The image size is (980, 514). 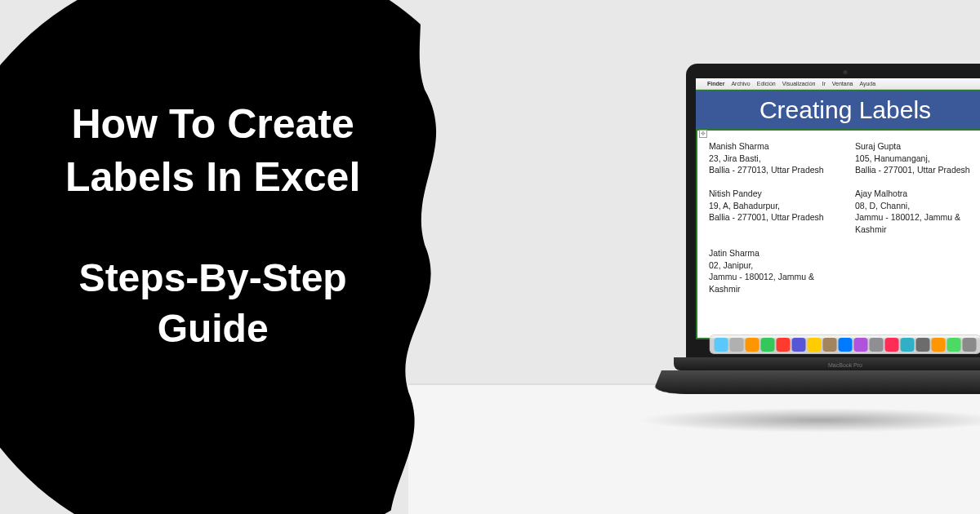 What do you see at coordinates (823, 83) in the screenshot?
I see `menubar-item-ir: Ir` at bounding box center [823, 83].